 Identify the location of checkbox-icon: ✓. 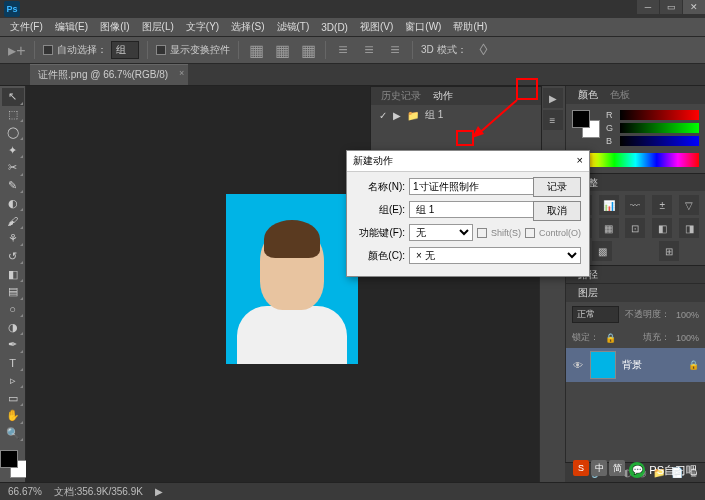
(383, 116).